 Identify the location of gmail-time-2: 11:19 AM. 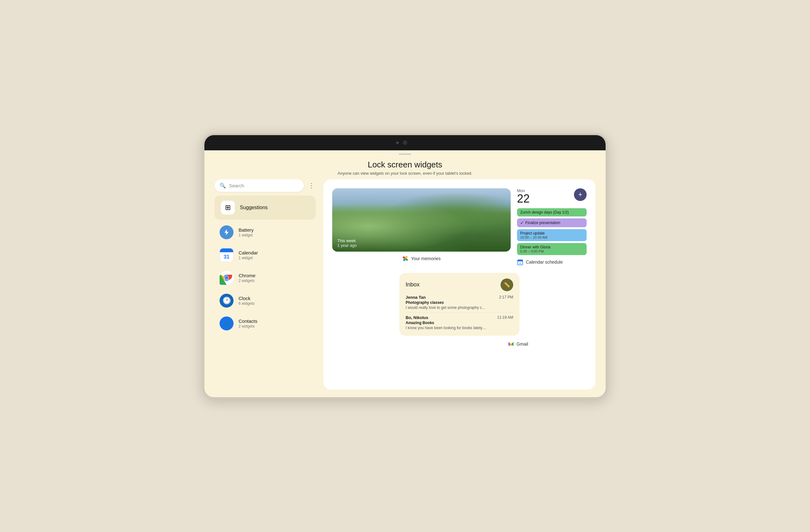
(505, 317).